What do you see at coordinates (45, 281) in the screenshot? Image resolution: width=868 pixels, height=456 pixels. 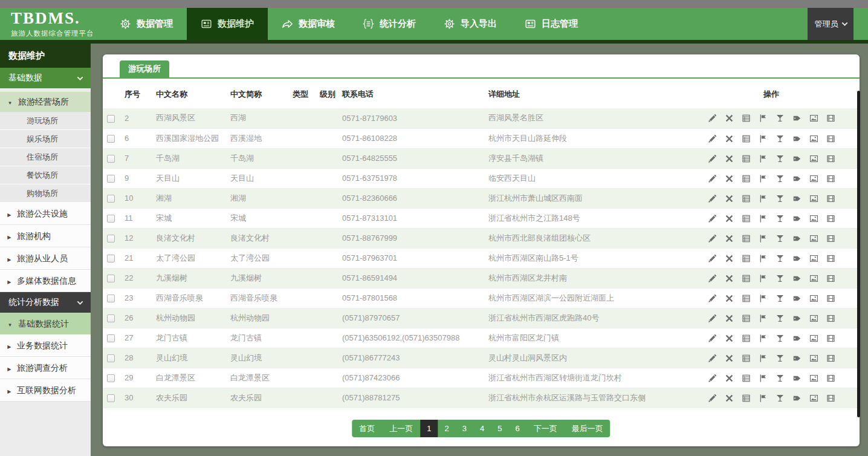 I see `sidebar-item-10: ▶多媒体数据信息` at bounding box center [45, 281].